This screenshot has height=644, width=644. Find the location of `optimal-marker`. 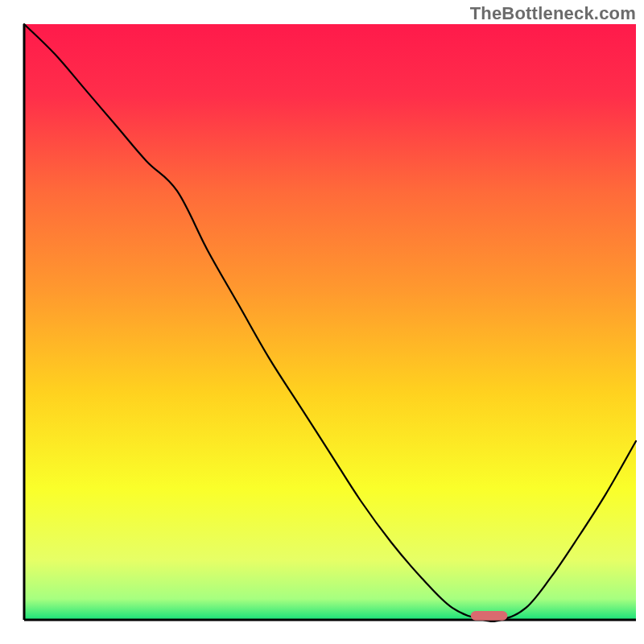

optimal-marker is located at coordinates (489, 616).